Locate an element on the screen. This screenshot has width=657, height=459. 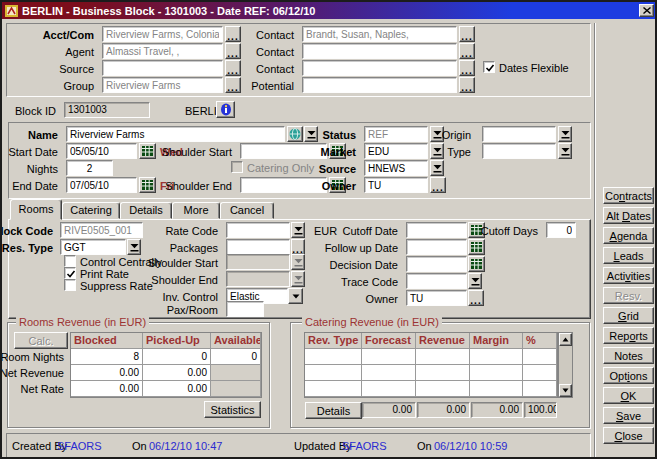
contact1-lookup-button: ... is located at coordinates (467, 34).